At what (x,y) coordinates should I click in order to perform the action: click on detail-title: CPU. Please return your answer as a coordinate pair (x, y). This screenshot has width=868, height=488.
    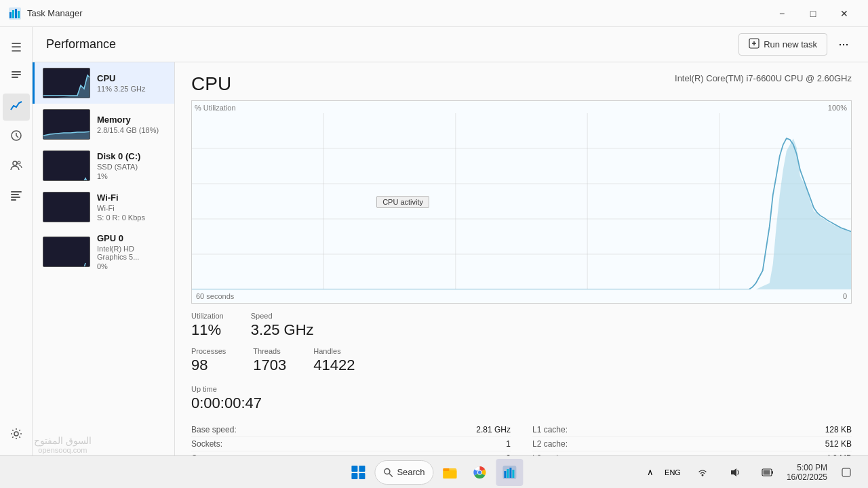
    Looking at the image, I should click on (212, 84).